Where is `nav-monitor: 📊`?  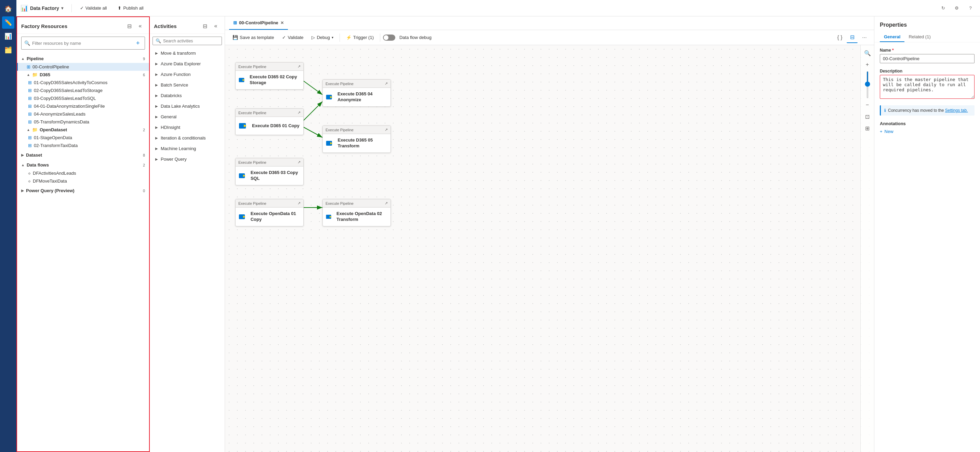 nav-monitor: 📊 is located at coordinates (8, 36).